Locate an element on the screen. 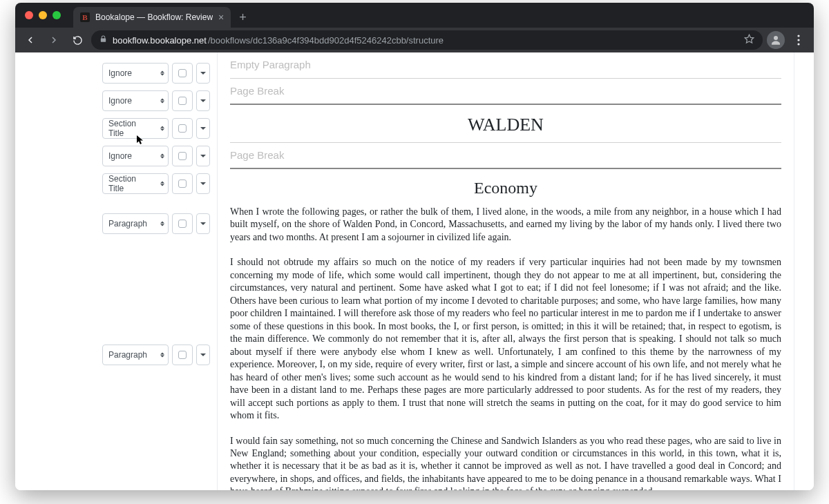 Image resolution: width=829 pixels, height=504 pixels. structure-row-1: Ignore is located at coordinates (156, 101).